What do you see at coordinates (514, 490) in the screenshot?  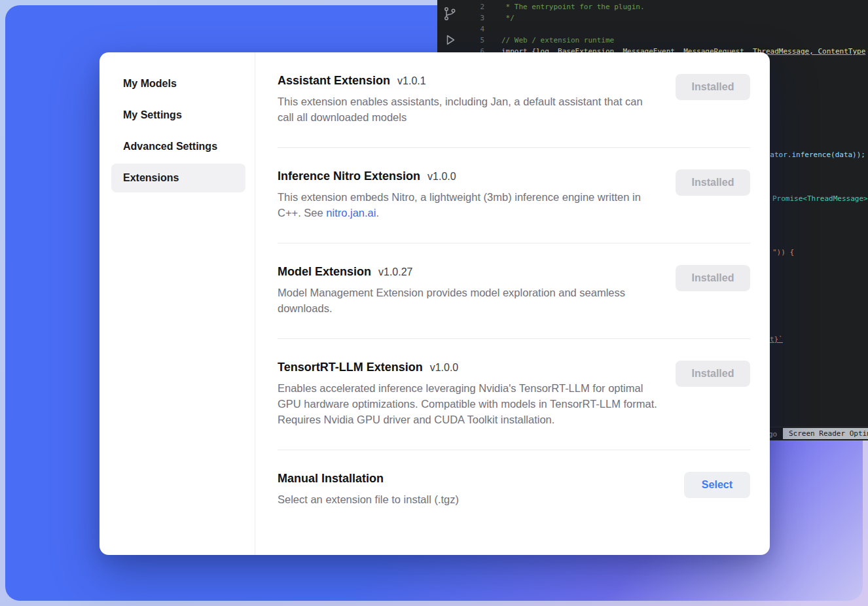 I see `manual-installation-row: Manual Installation Select an extension …` at bounding box center [514, 490].